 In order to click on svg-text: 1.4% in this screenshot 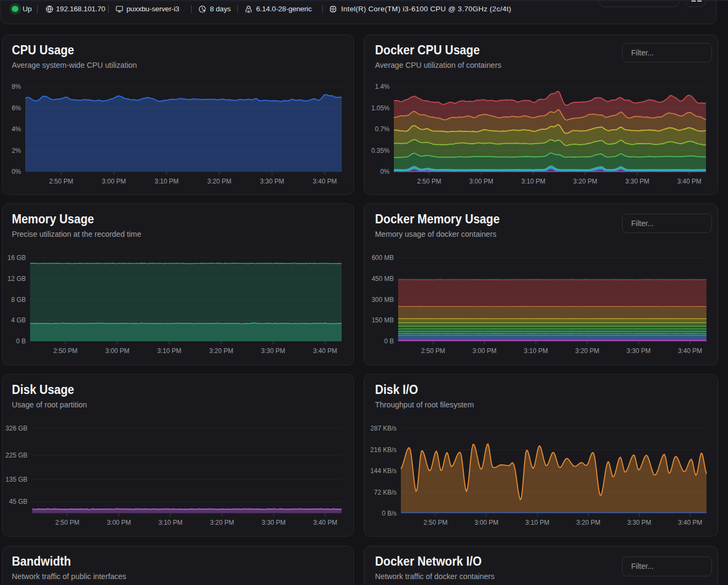, I will do `click(383, 87)`.